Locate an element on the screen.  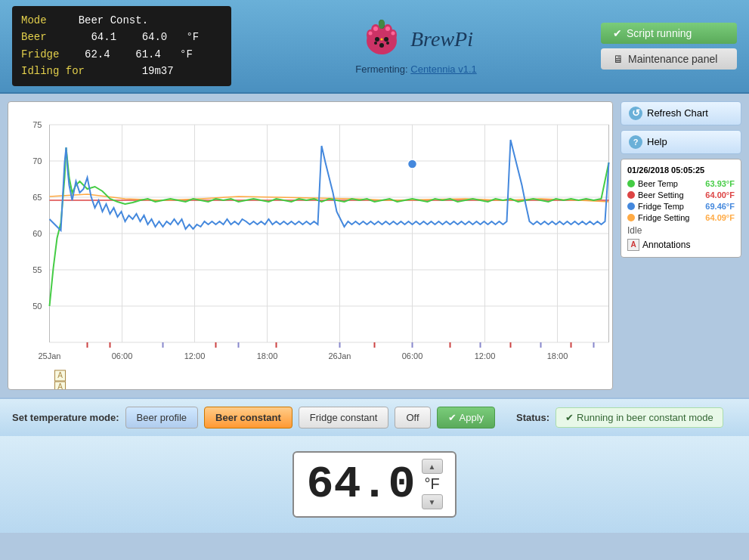
fridge-setting-legend-label: Fridge Setting is located at coordinates (670, 218).